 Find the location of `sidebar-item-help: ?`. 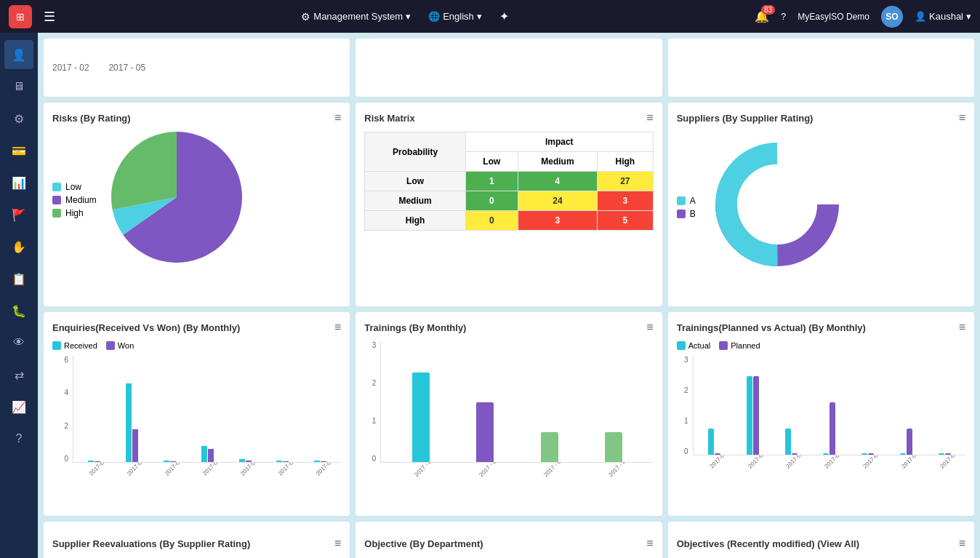

sidebar-item-help: ? is located at coordinates (19, 439).